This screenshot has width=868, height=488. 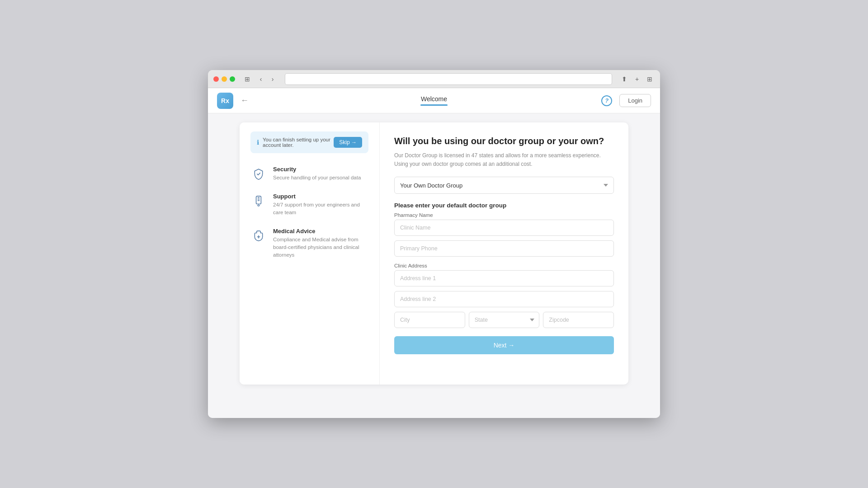 What do you see at coordinates (259, 201) in the screenshot?
I see `support-icon` at bounding box center [259, 201].